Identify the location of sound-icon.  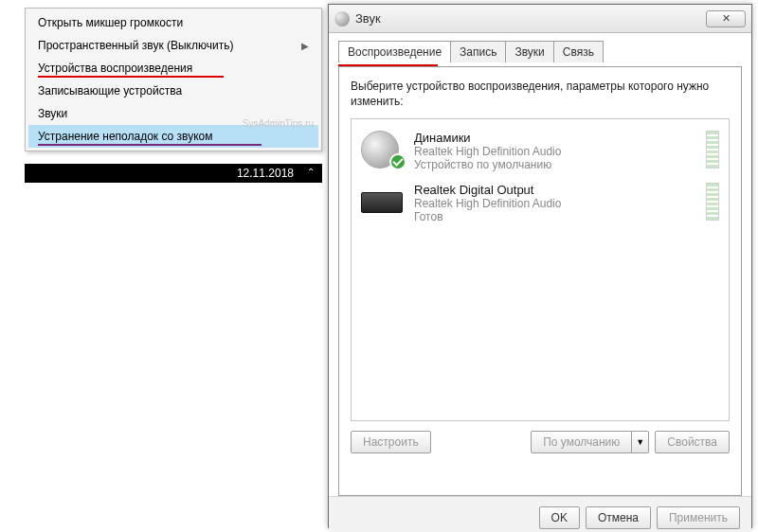
(342, 19).